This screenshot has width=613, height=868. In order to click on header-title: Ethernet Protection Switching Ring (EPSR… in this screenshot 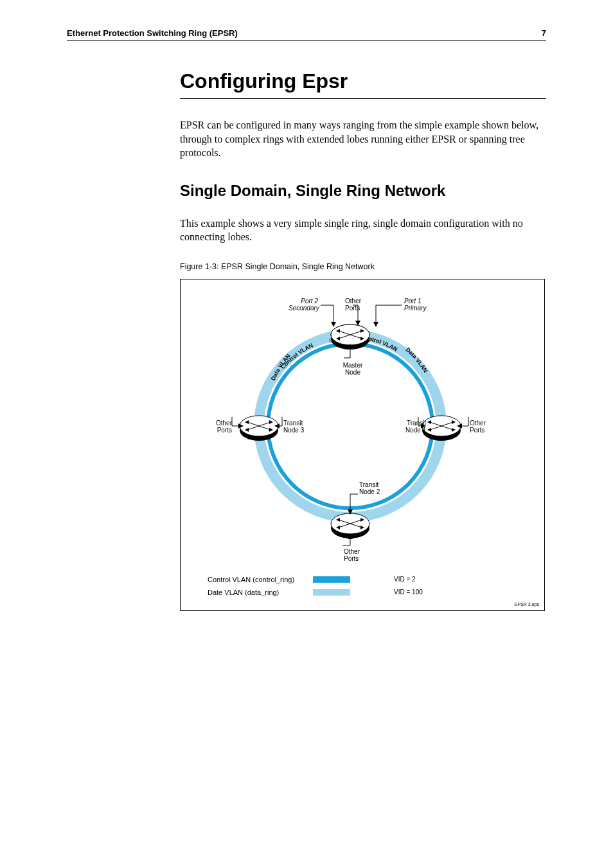, I will do `click(152, 33)`.